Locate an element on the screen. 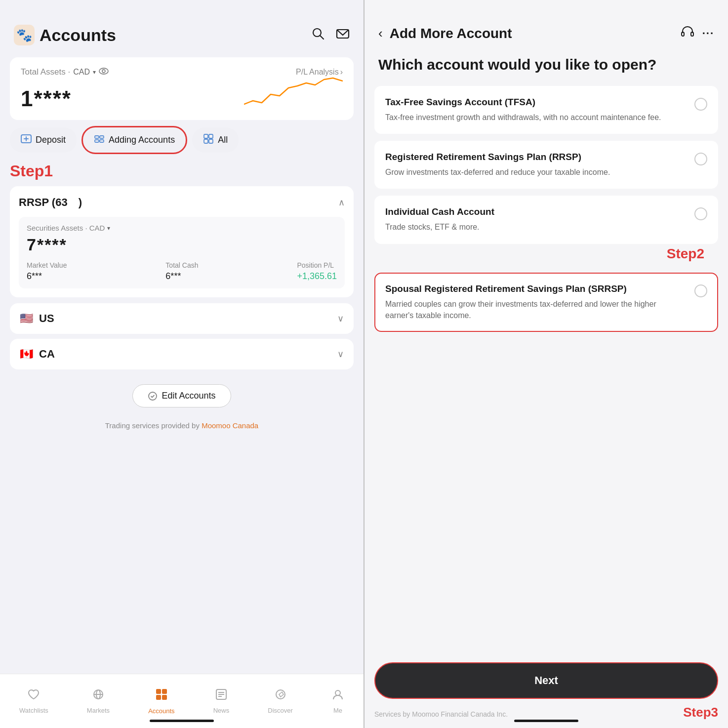  footer-row: Services by Moomoo Financial Canada Inc.… is located at coordinates (546, 715).